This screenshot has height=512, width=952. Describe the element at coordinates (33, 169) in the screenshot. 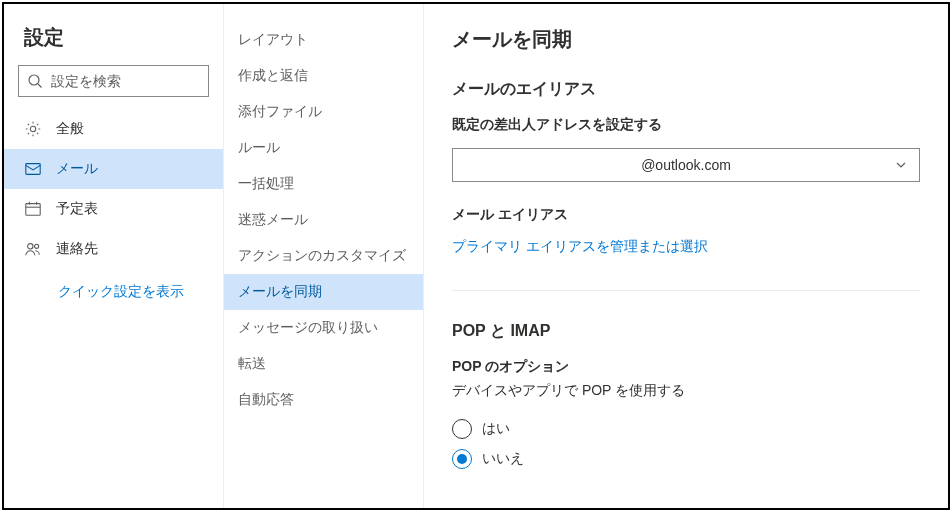

I see `mail-icon` at that location.